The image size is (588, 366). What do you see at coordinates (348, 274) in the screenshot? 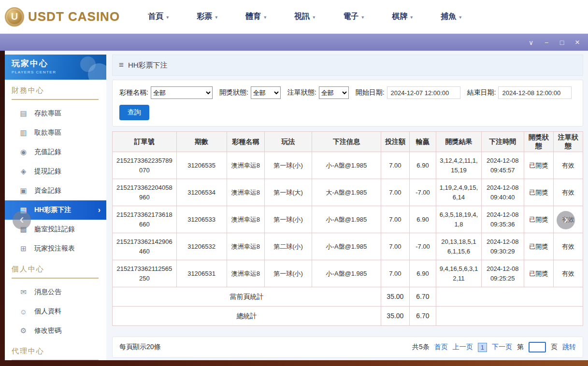
I see `table-row: 2152173362112565250 31206531 澳洲幸运8 第一球(小…` at bounding box center [348, 274].